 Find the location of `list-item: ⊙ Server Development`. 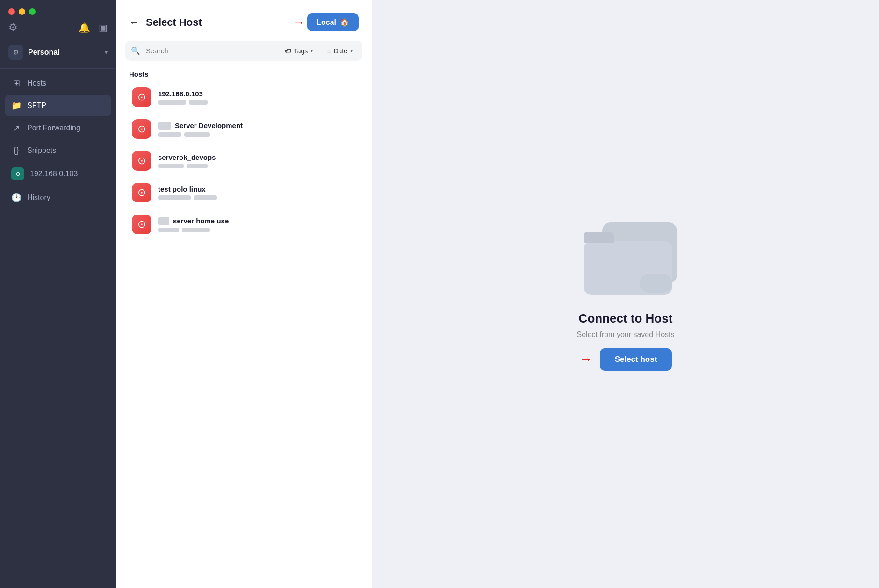

list-item: ⊙ Server Development is located at coordinates (244, 129).